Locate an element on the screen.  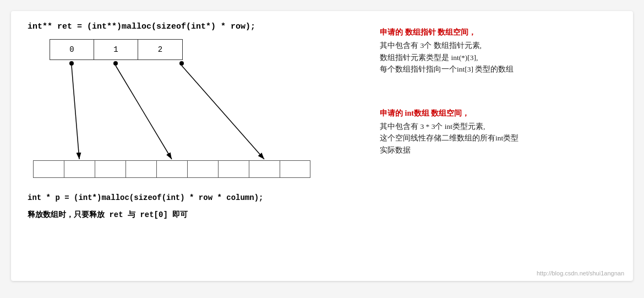
right-block-2-title: 申请的 int数组 数组空间， is located at coordinates (498, 113).